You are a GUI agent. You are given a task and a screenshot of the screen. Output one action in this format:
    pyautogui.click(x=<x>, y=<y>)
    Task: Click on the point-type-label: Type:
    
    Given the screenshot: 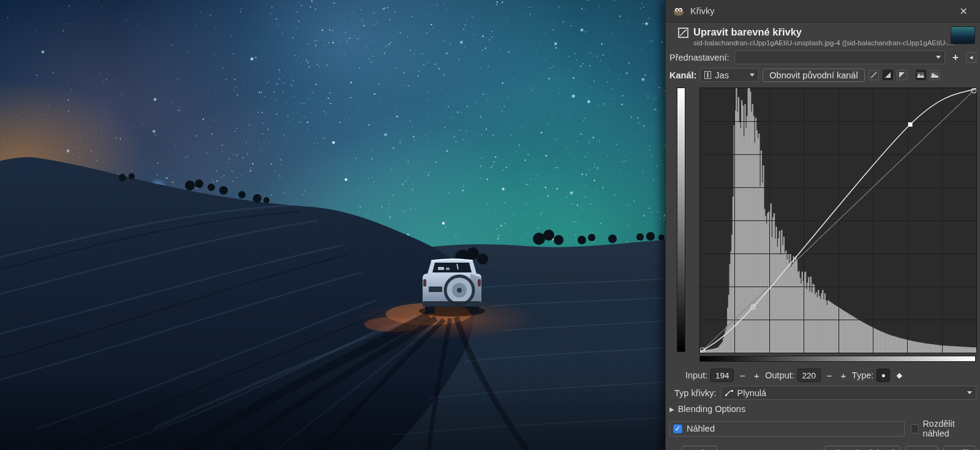 What is the action you would take?
    pyautogui.click(x=862, y=375)
    